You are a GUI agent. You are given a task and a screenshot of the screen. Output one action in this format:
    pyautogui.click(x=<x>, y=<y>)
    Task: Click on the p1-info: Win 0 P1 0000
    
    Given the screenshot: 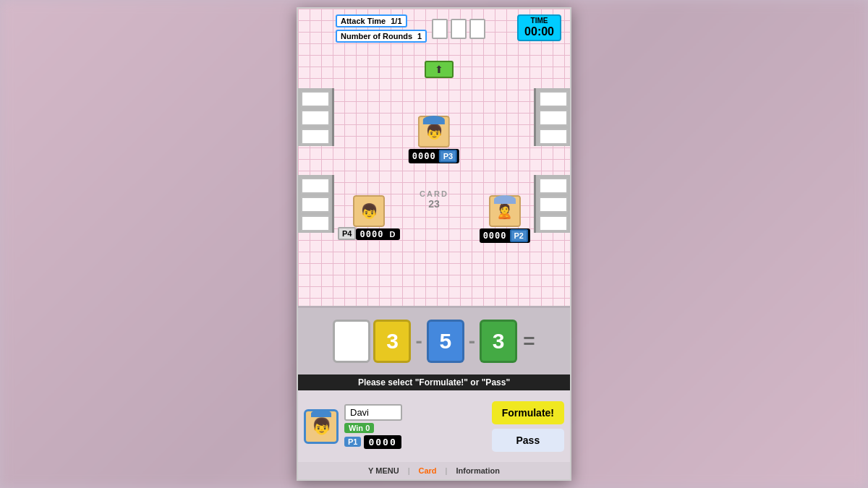 What is the action you would take?
    pyautogui.click(x=373, y=427)
    